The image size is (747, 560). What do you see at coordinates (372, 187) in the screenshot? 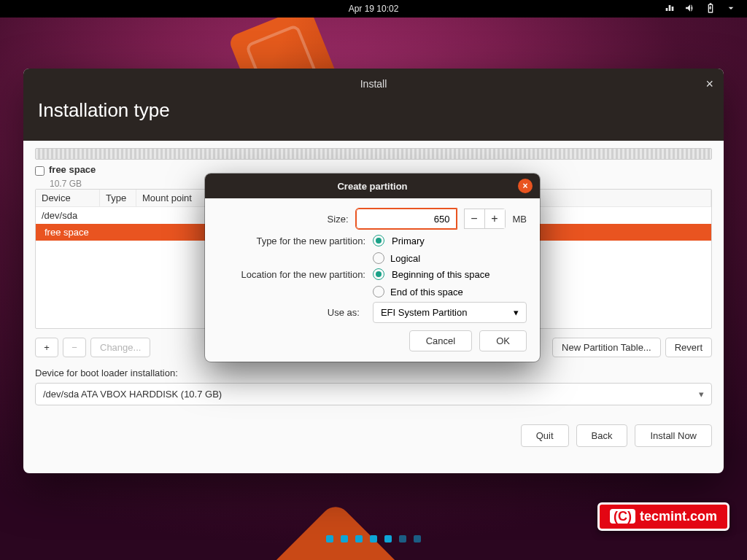
I see `dialog-title: Create partition` at bounding box center [372, 187].